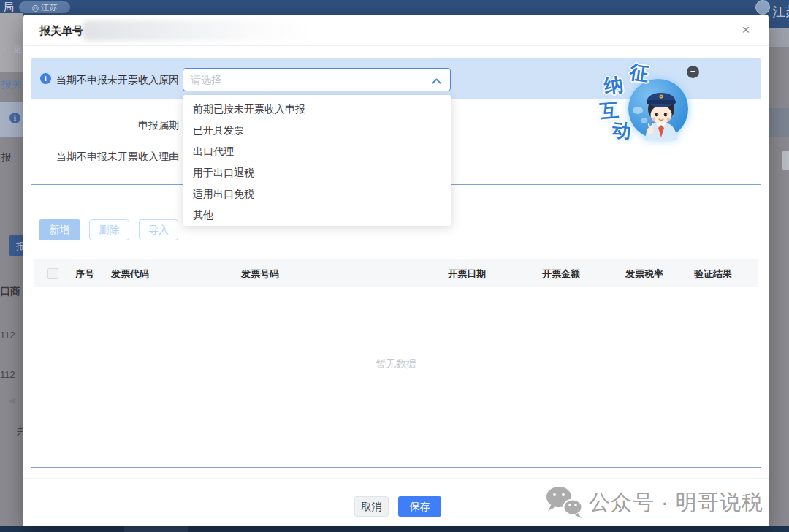  I want to click on reason-banner-label: 当期不申报未开票收入原因, so click(118, 80).